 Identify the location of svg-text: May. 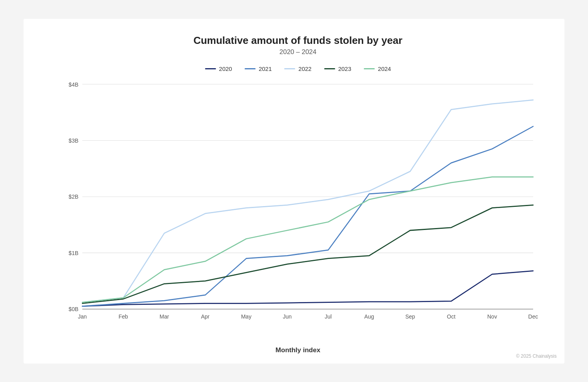
(246, 317).